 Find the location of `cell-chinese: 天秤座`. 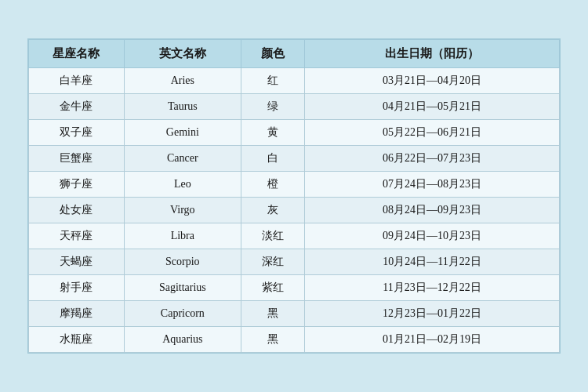

cell-chinese: 天秤座 is located at coordinates (77, 237).